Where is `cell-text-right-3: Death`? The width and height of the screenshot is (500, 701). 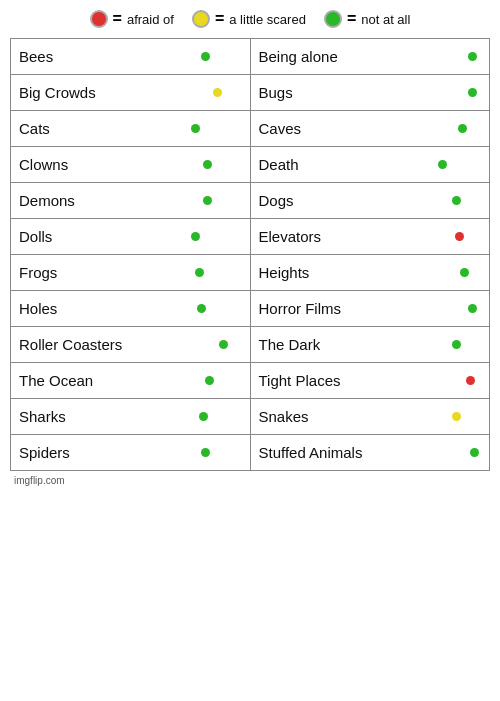 cell-text-right-3: Death is located at coordinates (279, 164).